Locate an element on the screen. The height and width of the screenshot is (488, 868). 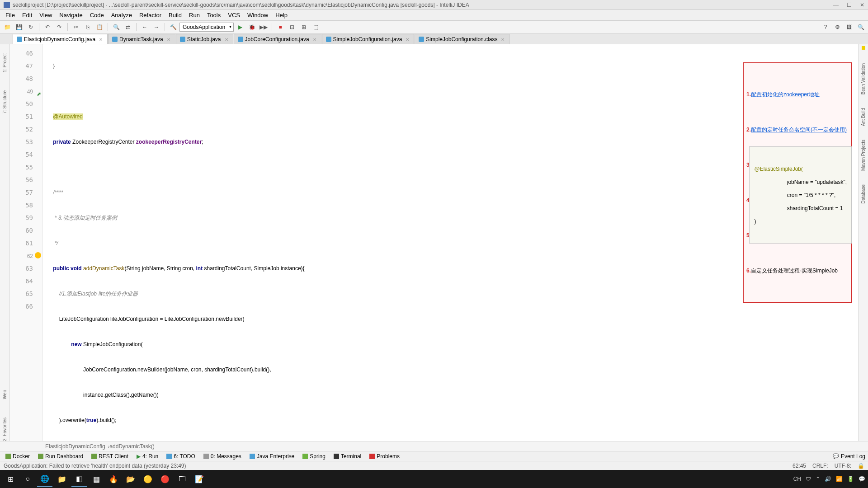
tab-simplejob-class: SimpleJobConfiguration.class✕ is located at coordinates (462, 39).